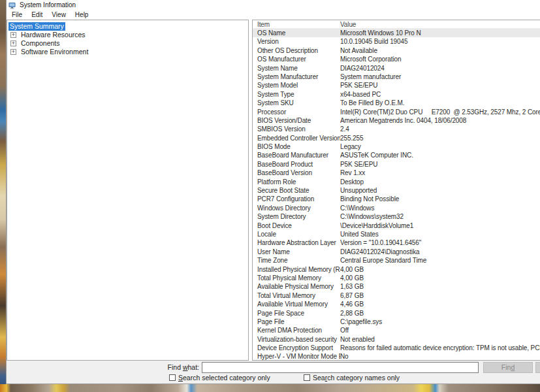  I want to click on item-cell: Total Virtual Memory, so click(296, 295).